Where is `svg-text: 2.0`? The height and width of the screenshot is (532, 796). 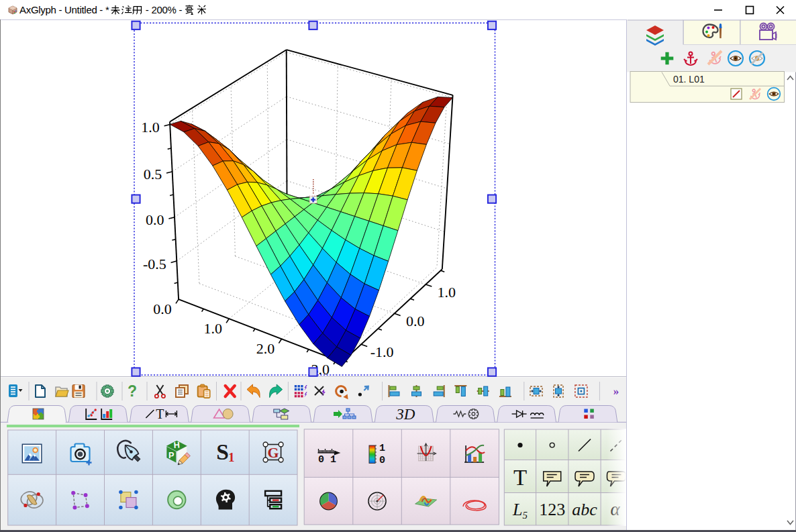 svg-text: 2.0 is located at coordinates (266, 349).